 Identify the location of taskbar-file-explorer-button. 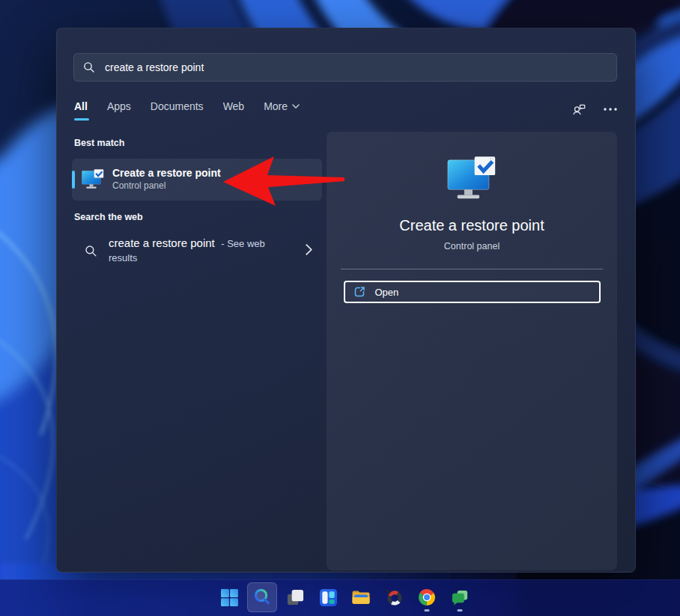
(361, 597).